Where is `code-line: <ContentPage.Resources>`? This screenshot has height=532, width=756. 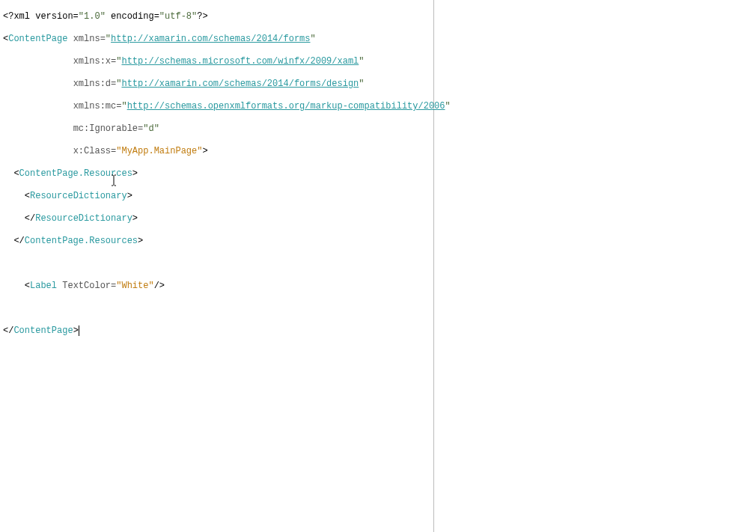
code-line: <ContentPage.Resources> is located at coordinates (217, 174).